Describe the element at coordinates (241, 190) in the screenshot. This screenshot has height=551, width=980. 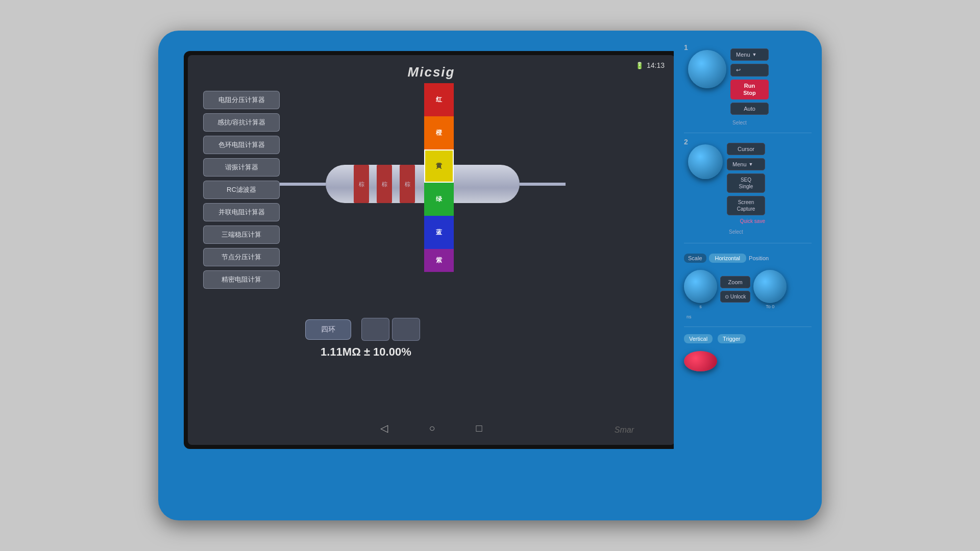
I see `sidebar-item-rc-filter: RC滤波器` at that location.